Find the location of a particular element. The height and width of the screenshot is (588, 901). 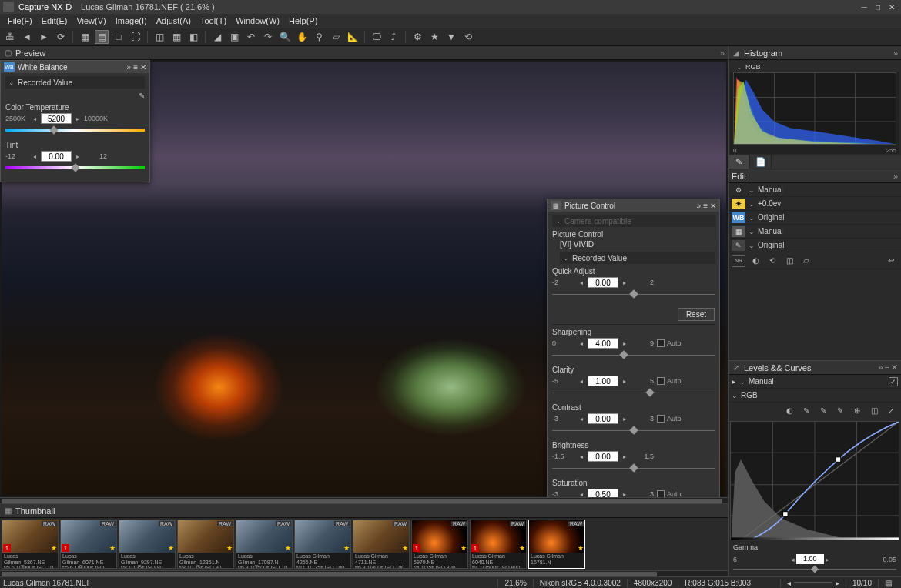

saturation-slider: Saturation -3 ◂ 0.50 ▸ 3 Auto is located at coordinates (633, 488).